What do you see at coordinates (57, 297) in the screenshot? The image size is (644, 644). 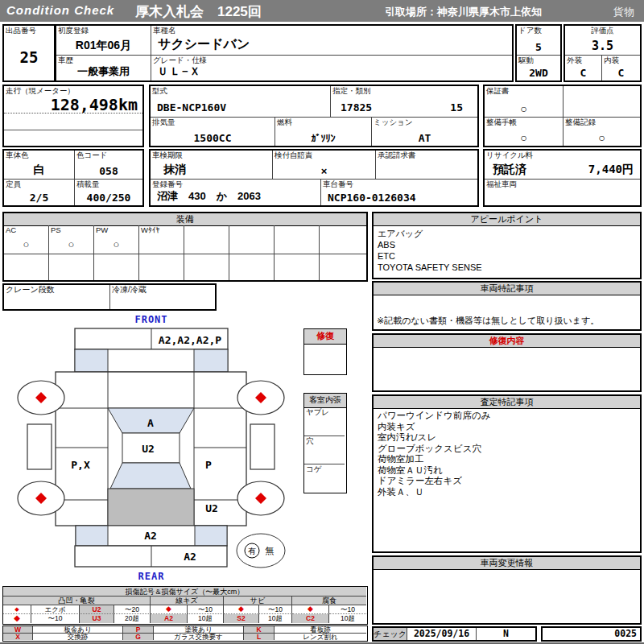 I see `crane-cell: クレーン段数` at bounding box center [57, 297].